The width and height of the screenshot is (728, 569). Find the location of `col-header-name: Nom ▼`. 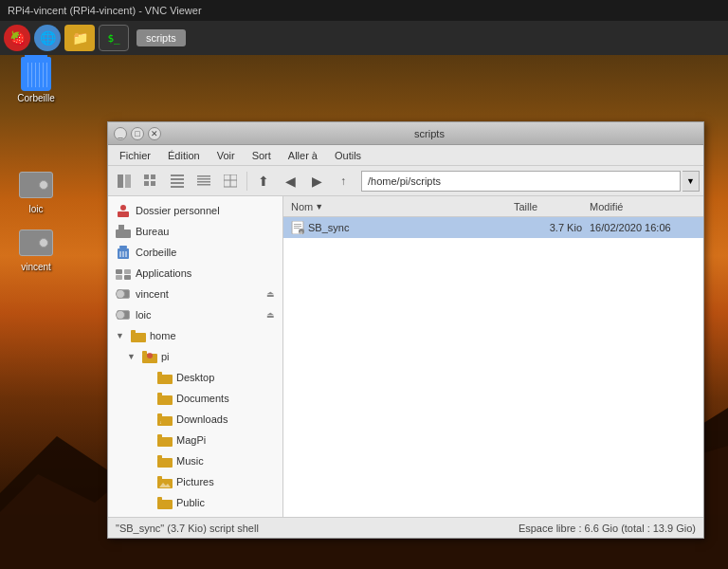

col-header-name: Nom ▼ is located at coordinates (398, 207).